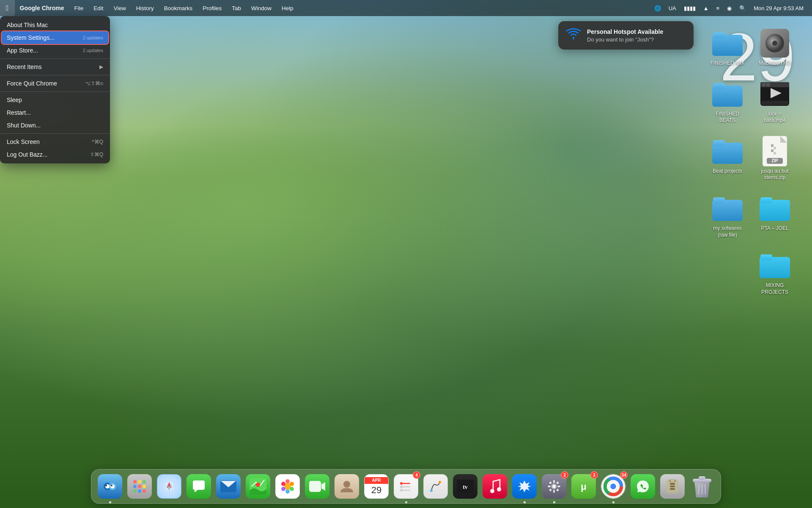 The image size is (812, 508). Describe the element at coordinates (624, 475) in the screenshot. I see `dock-badge-chrome: 34` at that location.